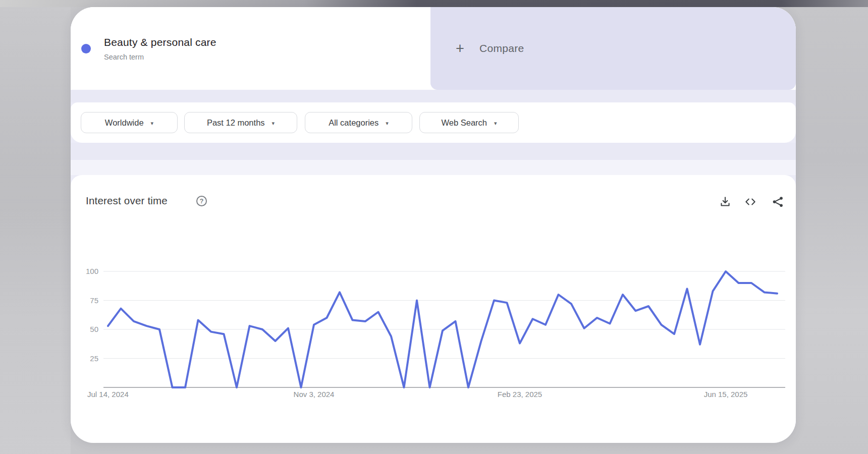  What do you see at coordinates (464, 123) in the screenshot?
I see `filter-search-type-label: Web Search` at bounding box center [464, 123].